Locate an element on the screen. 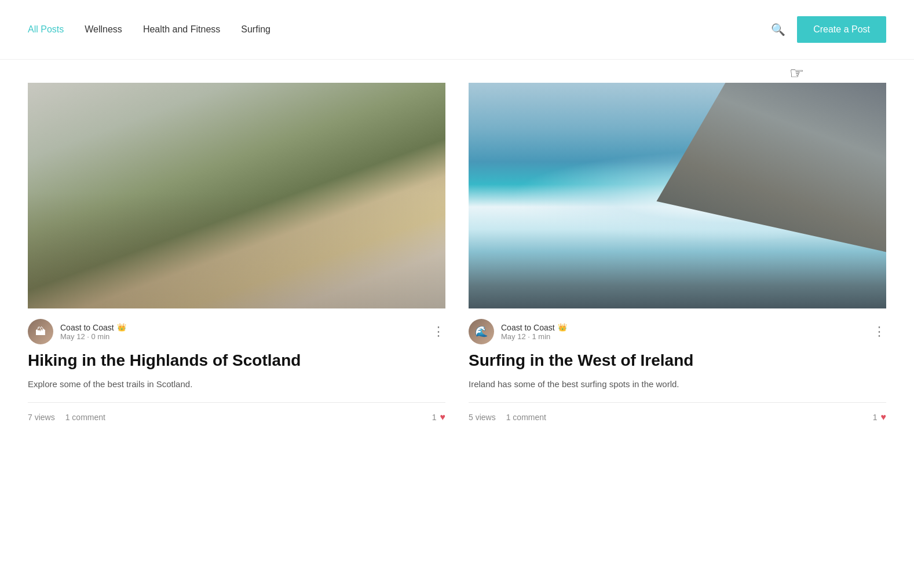 The image size is (914, 588). post-excerpt: Ireland has some of the best surfing spo… is located at coordinates (678, 384).